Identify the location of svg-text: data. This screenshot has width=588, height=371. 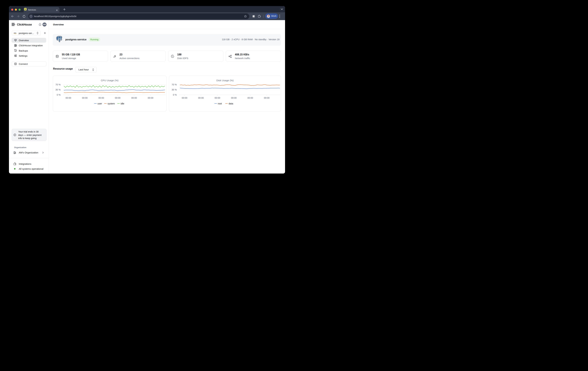
(231, 104).